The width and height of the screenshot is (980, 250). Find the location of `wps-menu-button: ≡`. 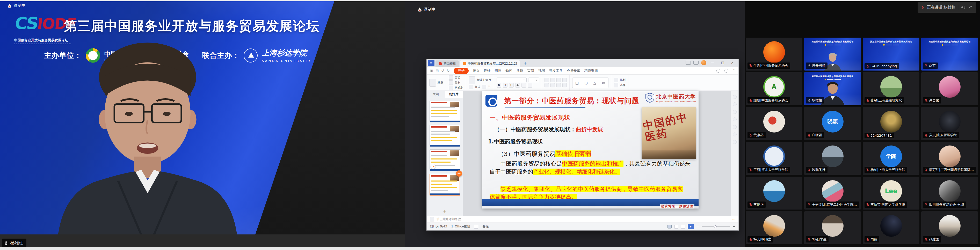

wps-menu-button: ≡ is located at coordinates (431, 63).